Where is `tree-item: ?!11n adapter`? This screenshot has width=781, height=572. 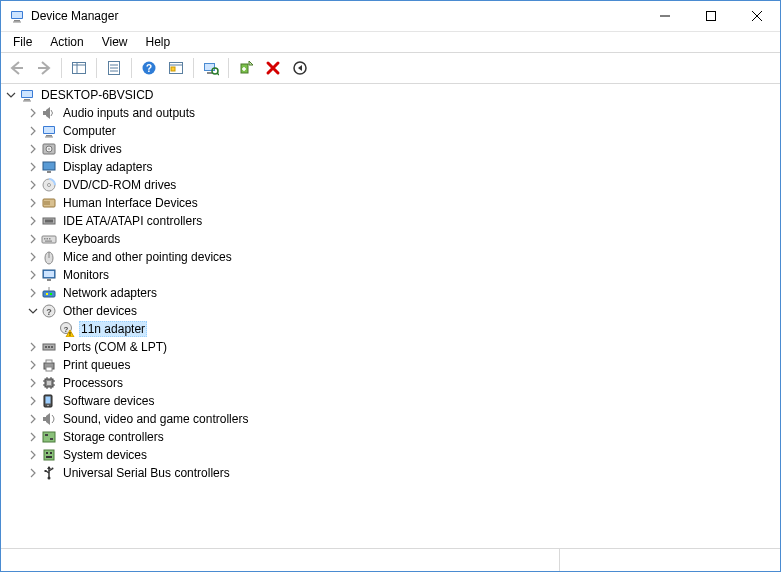
tree-item: ?!11n adapter is located at coordinates (412, 329).